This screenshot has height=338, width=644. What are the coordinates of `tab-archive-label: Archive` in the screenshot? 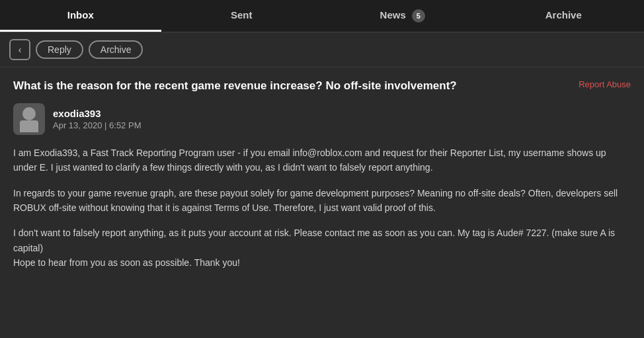 It's located at (563, 15).